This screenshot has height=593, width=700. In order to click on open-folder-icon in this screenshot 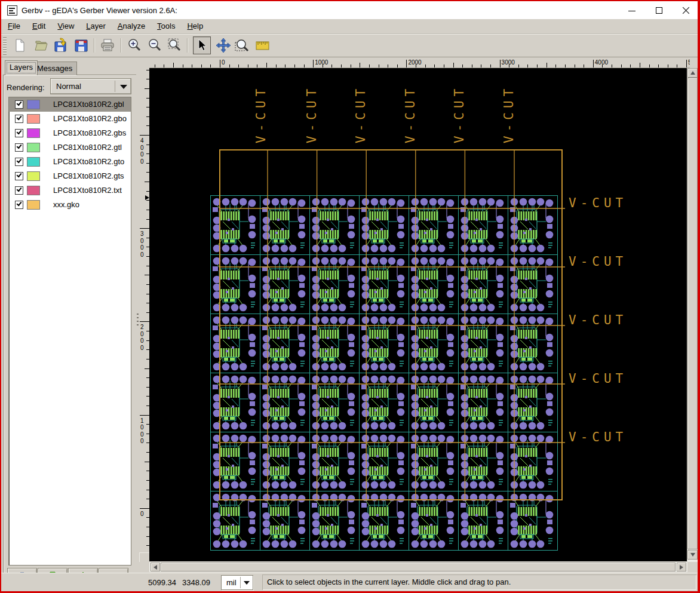, I will do `click(41, 45)`.